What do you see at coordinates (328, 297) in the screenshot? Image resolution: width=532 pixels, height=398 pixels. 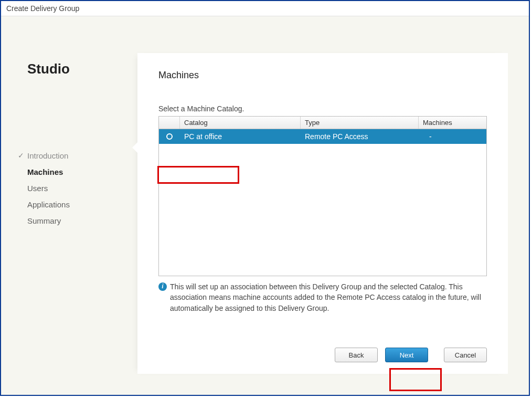 I see `info-text: This will set up an association between …` at bounding box center [328, 297].